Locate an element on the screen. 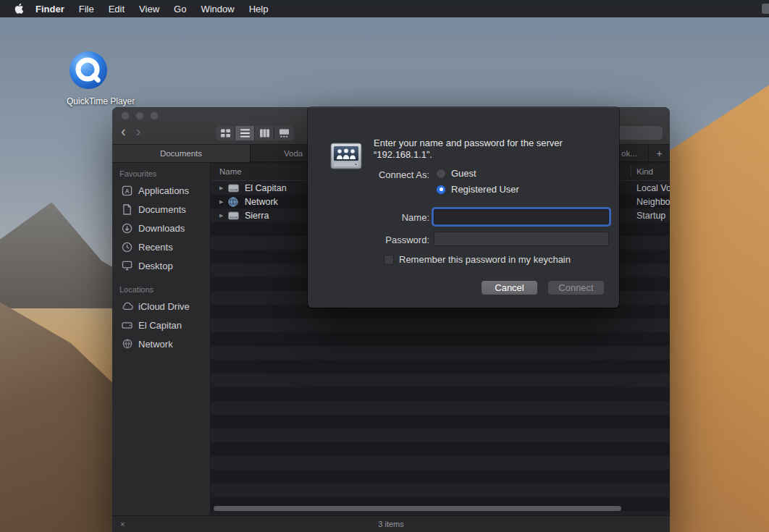  tab-documents: Documents is located at coordinates (181, 153).